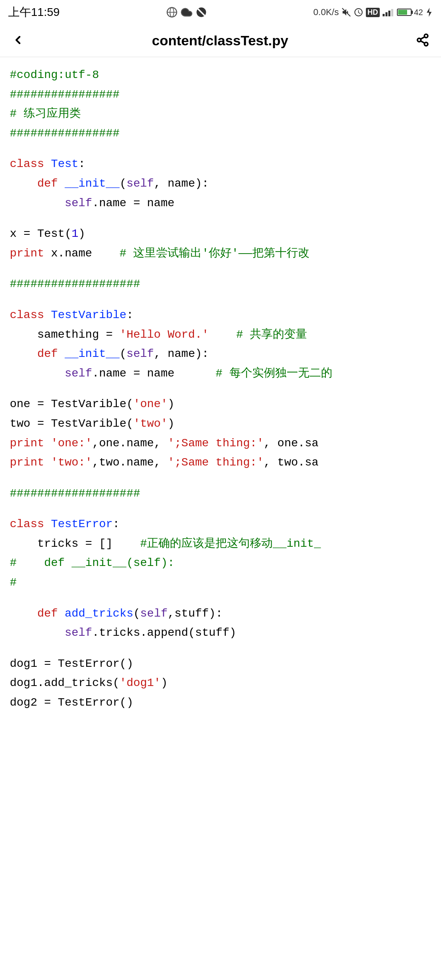  What do you see at coordinates (220, 443) in the screenshot?
I see `line-22: print 'one:',one.name, ';Same thing:', o…` at bounding box center [220, 443].